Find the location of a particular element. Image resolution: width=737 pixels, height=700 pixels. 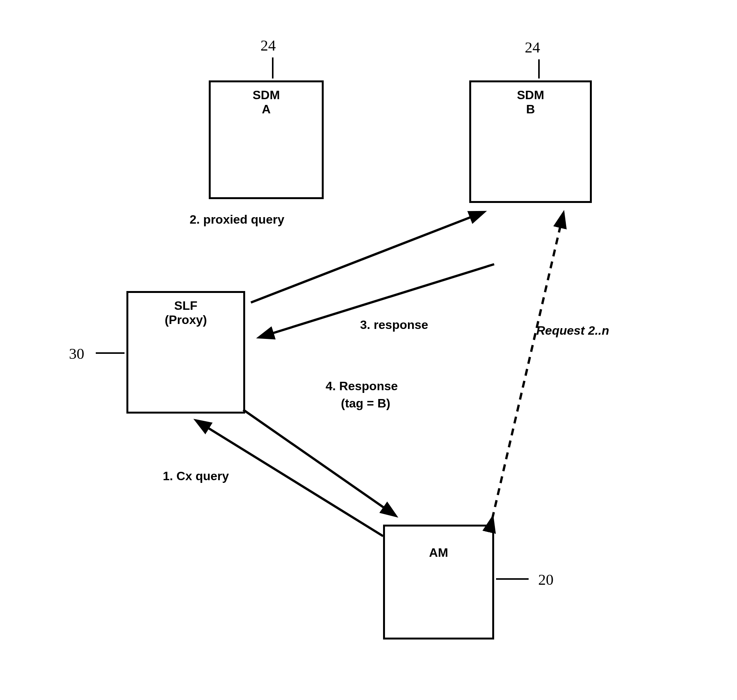

label-step2: 2. proxied query is located at coordinates (237, 220).